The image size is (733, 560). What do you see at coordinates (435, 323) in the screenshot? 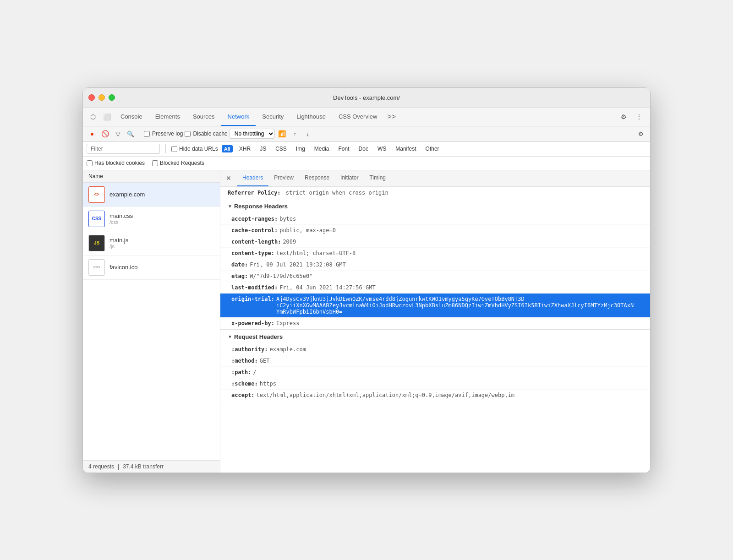
I see `header-row: x-powered-by: Express` at bounding box center [435, 323].